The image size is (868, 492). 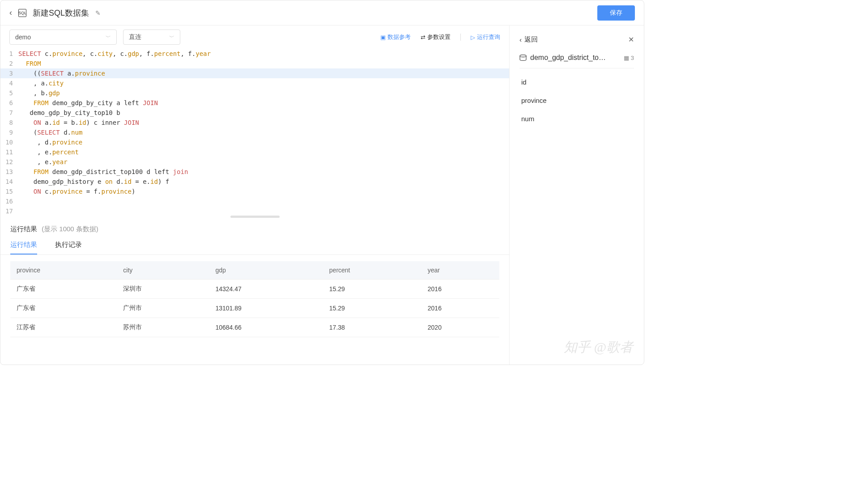 What do you see at coordinates (163, 270) in the screenshot?
I see `column-header: city` at bounding box center [163, 270].